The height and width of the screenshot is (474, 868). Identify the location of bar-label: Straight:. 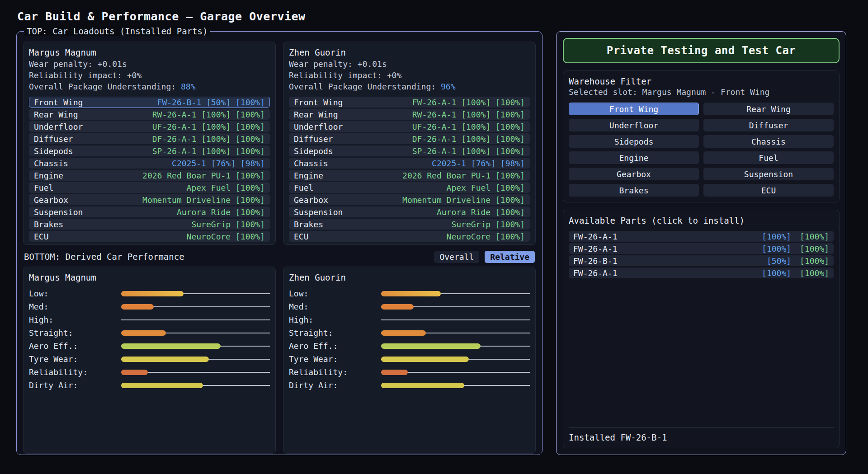
(75, 333).